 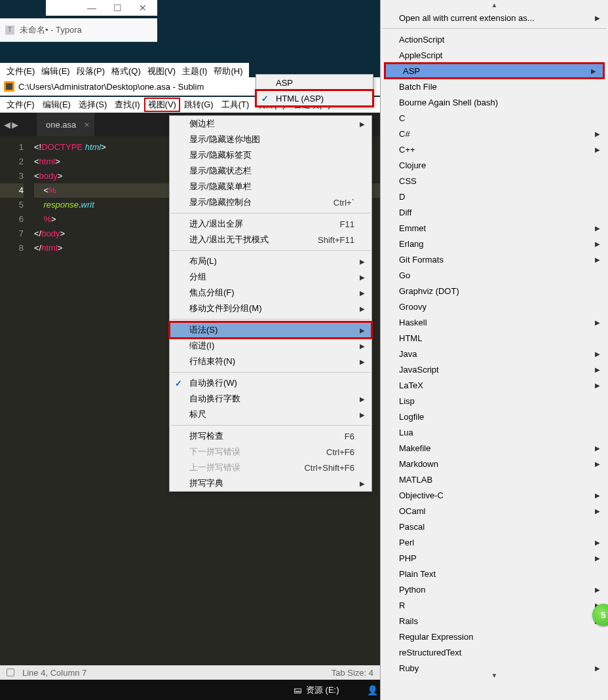 What do you see at coordinates (494, 306) in the screenshot?
I see `syntax-item: Groovy` at bounding box center [494, 306].